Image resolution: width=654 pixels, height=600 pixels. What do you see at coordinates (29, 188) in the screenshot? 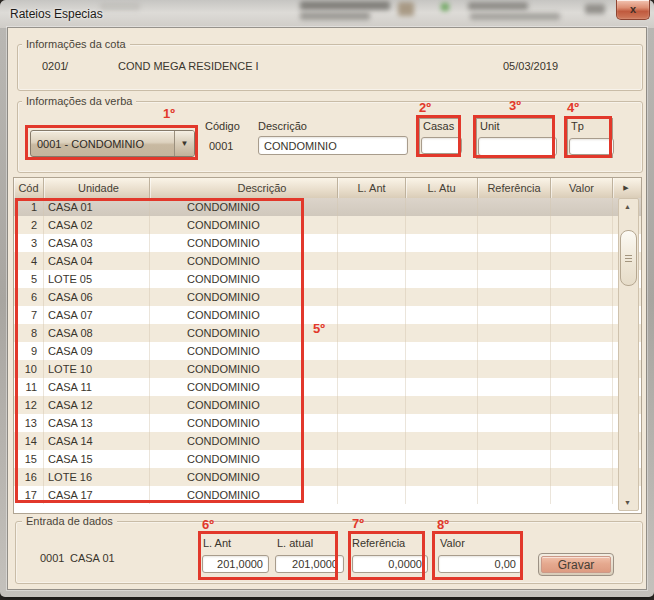
I see `column-header-c-d: Cód` at bounding box center [29, 188].